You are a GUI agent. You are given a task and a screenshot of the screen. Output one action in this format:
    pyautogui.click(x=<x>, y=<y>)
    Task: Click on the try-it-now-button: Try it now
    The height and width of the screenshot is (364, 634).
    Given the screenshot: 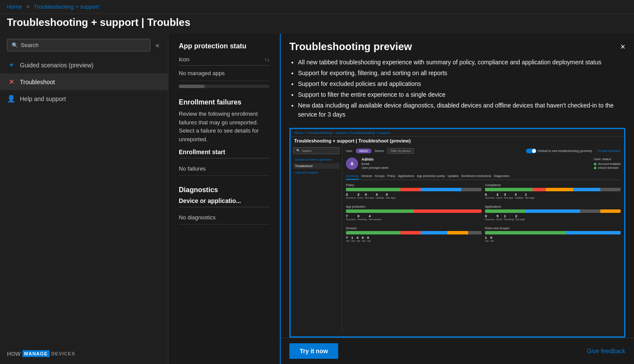 What is the action you would take?
    pyautogui.click(x=314, y=351)
    